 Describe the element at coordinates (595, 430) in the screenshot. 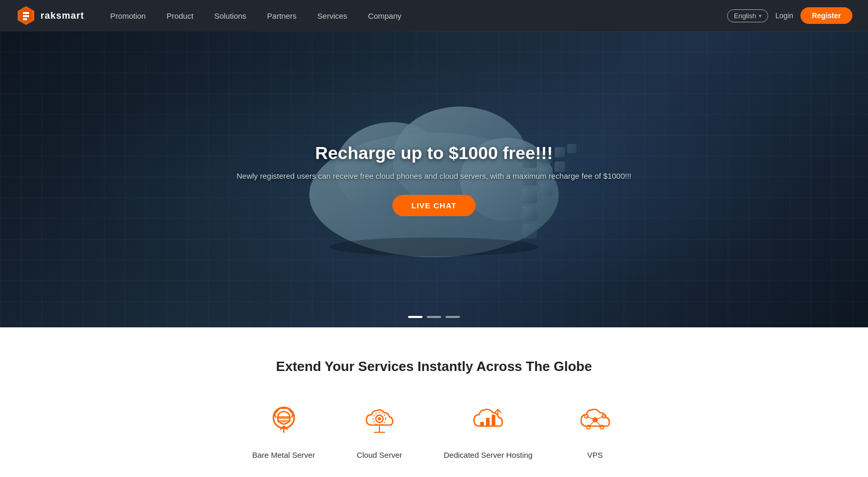

I see `service-item-vps: VPS` at that location.